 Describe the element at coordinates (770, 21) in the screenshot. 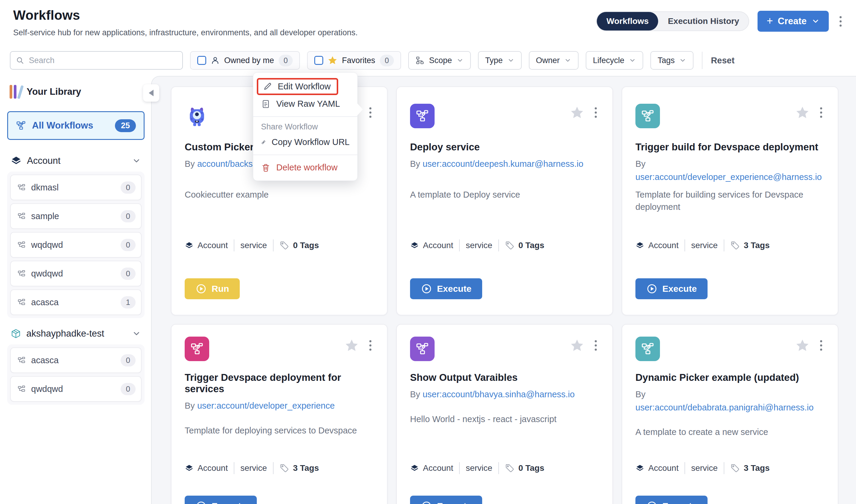

I see `plus-icon: +` at that location.